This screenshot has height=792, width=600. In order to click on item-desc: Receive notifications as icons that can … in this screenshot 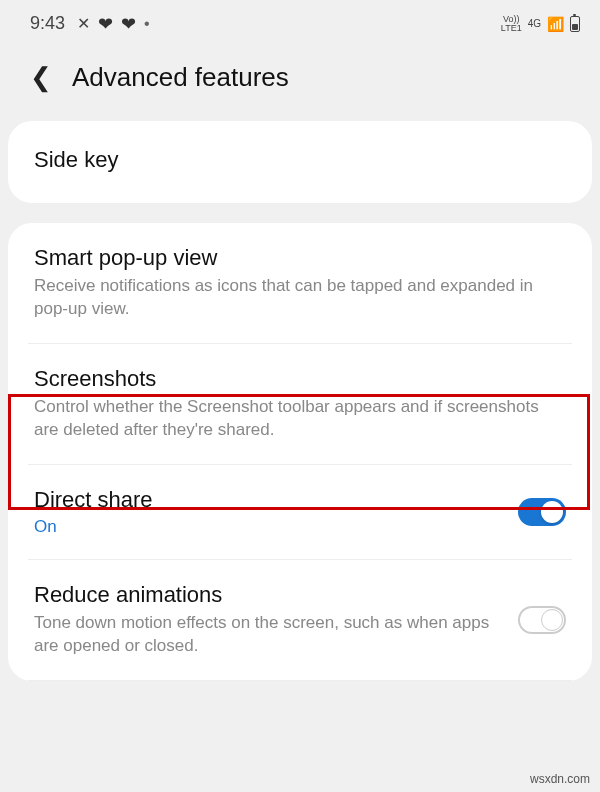, I will do `click(300, 298)`.